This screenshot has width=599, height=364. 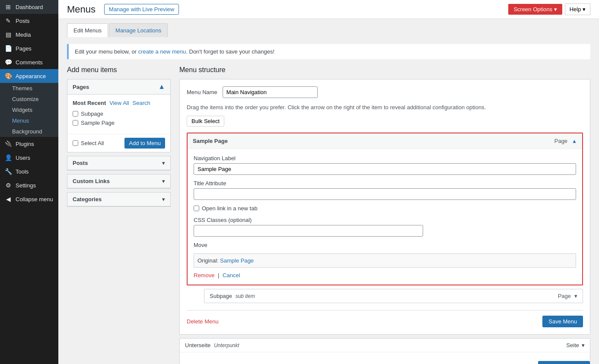 I want to click on instructions-text: Drag the items into the order you prefer…, so click(x=385, y=107).